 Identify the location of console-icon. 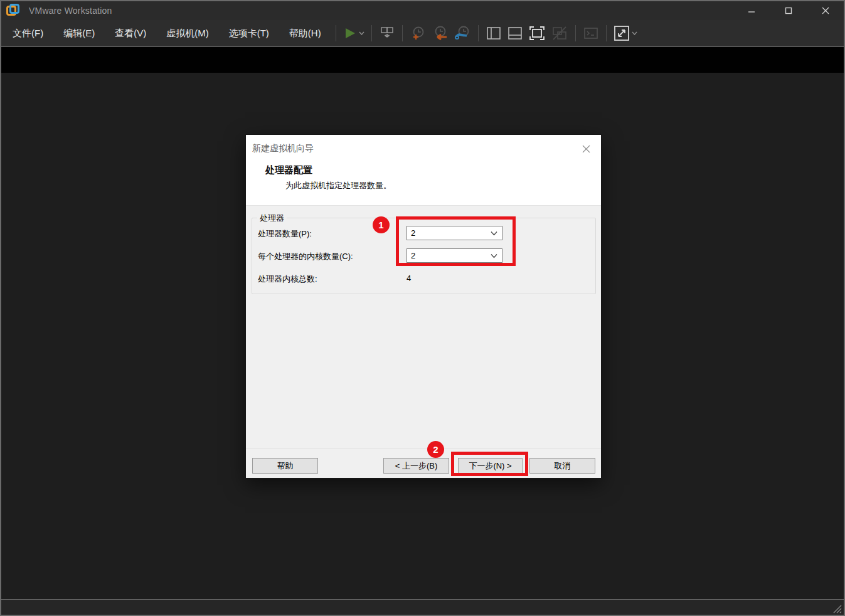
(591, 33).